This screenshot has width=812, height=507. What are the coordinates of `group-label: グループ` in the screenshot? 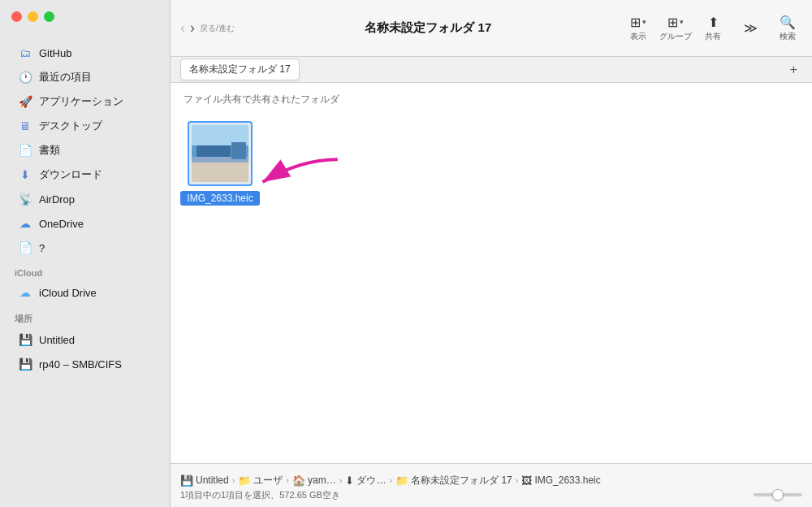 It's located at (676, 37).